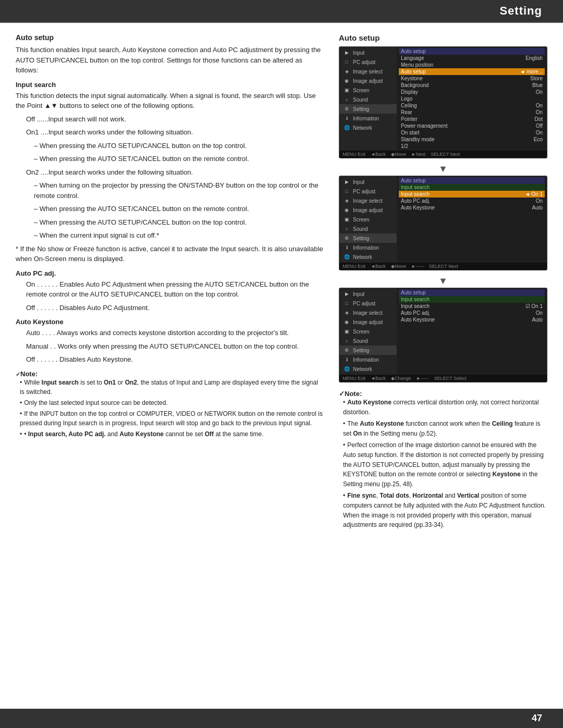  Describe the element at coordinates (169, 374) in the screenshot. I see `left-note-marker: Note:` at that location.